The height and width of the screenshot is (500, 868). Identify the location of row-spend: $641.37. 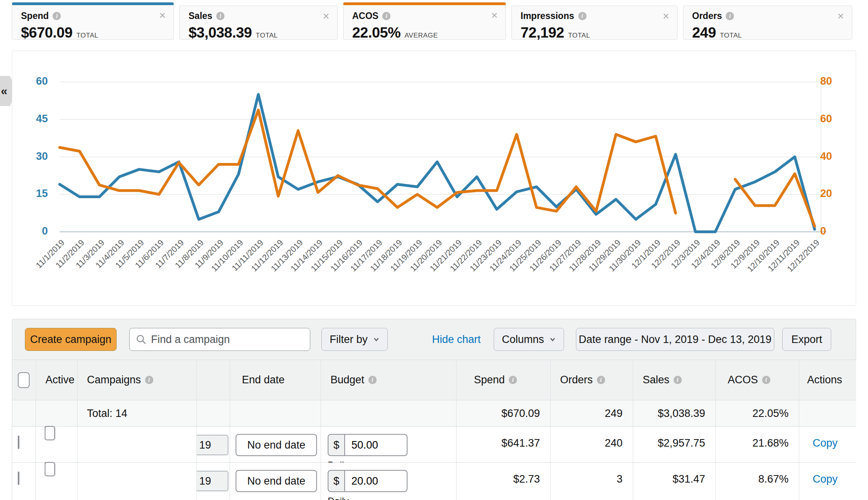
(504, 445).